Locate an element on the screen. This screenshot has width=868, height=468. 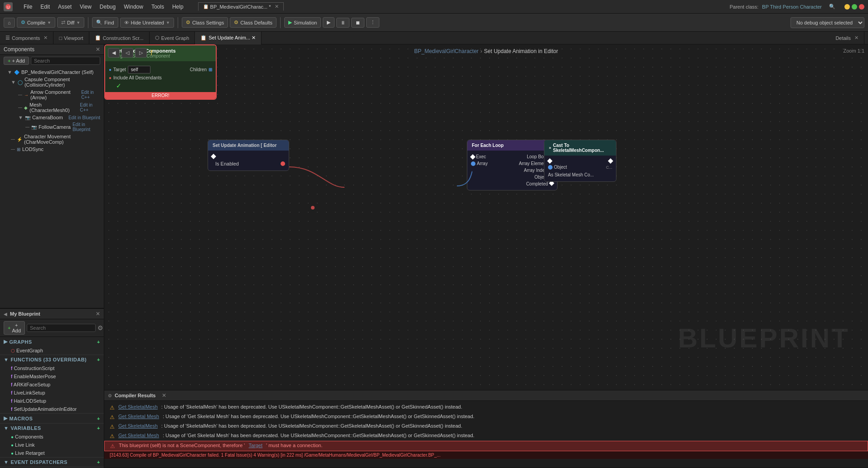
components-panel-close: ✕ is located at coordinates (98, 49).